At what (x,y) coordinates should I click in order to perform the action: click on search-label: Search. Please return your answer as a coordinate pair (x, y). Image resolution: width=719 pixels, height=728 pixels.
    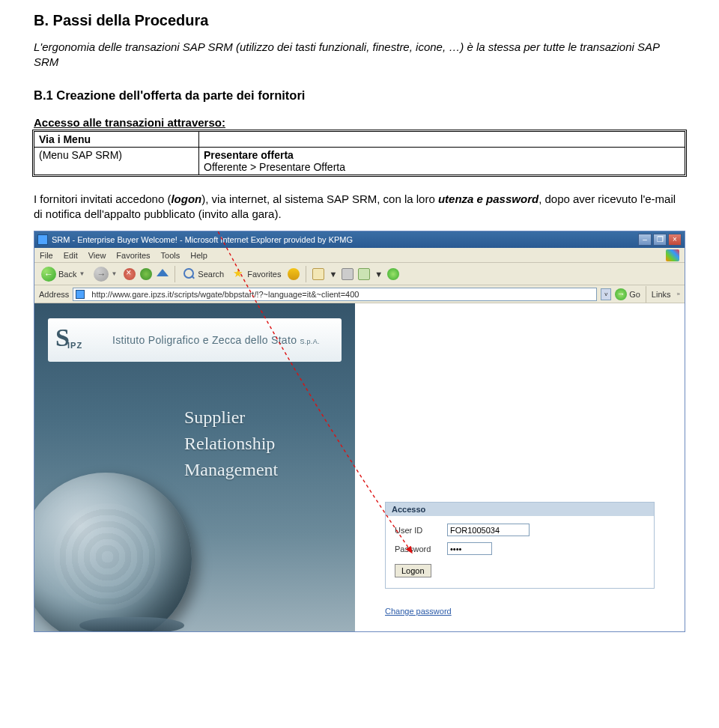
    Looking at the image, I should click on (211, 274).